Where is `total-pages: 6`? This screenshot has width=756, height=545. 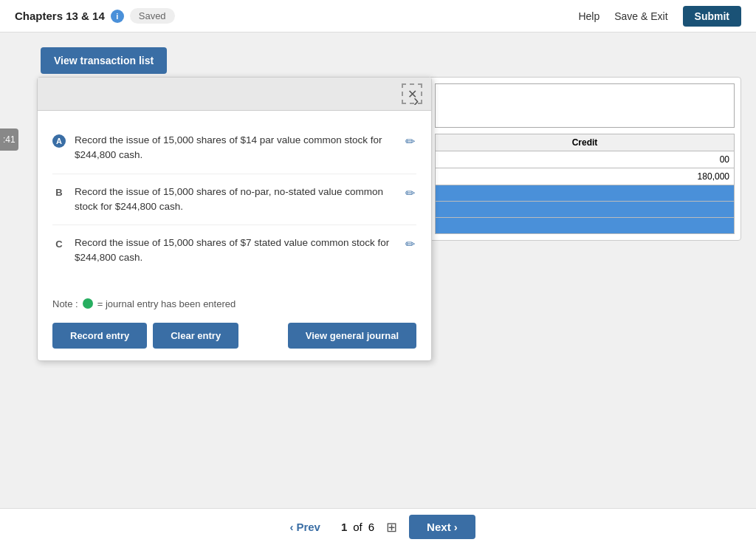 total-pages: 6 is located at coordinates (371, 527).